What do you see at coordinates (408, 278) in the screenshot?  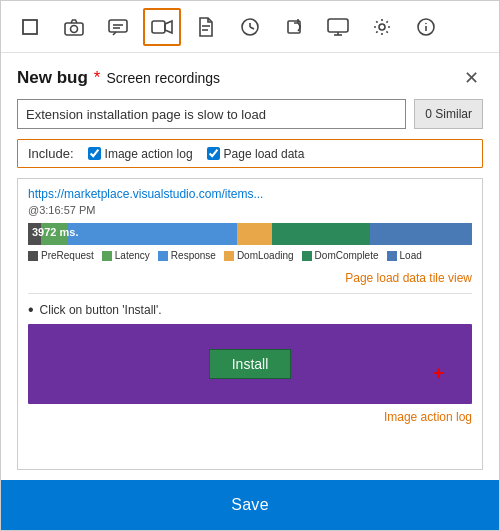 I see `page-load-annotation: Page load data tile view` at bounding box center [408, 278].